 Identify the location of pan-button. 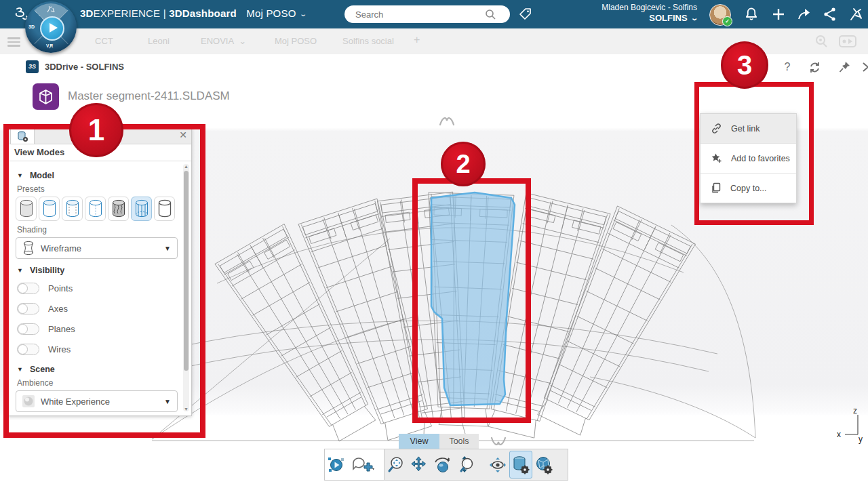
(419, 465).